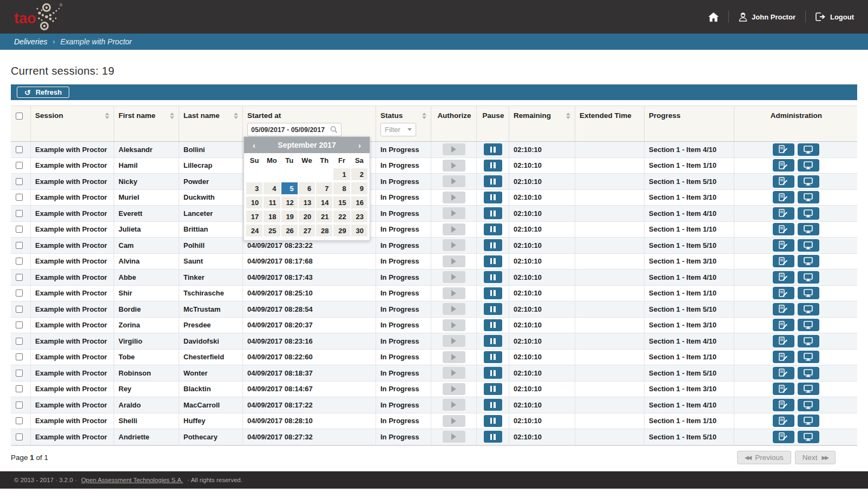  Describe the element at coordinates (290, 216) in the screenshot. I see `calendar-day-19: 19` at that location.